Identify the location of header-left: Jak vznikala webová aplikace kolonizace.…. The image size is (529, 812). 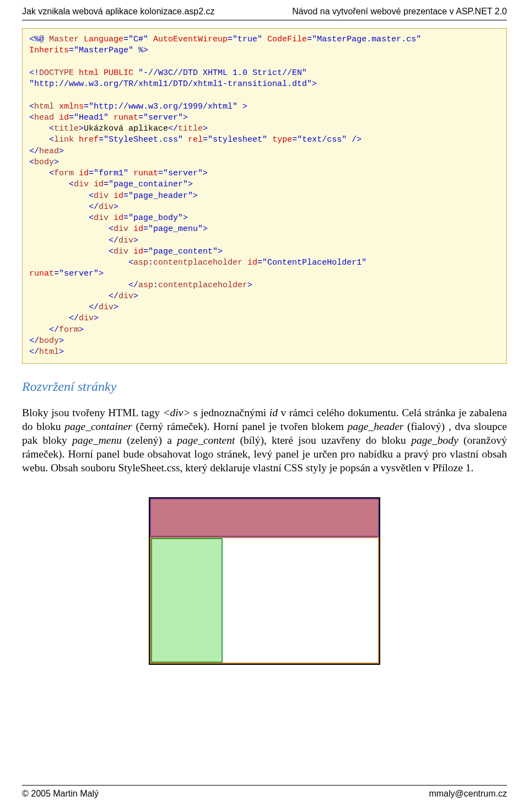
(118, 12).